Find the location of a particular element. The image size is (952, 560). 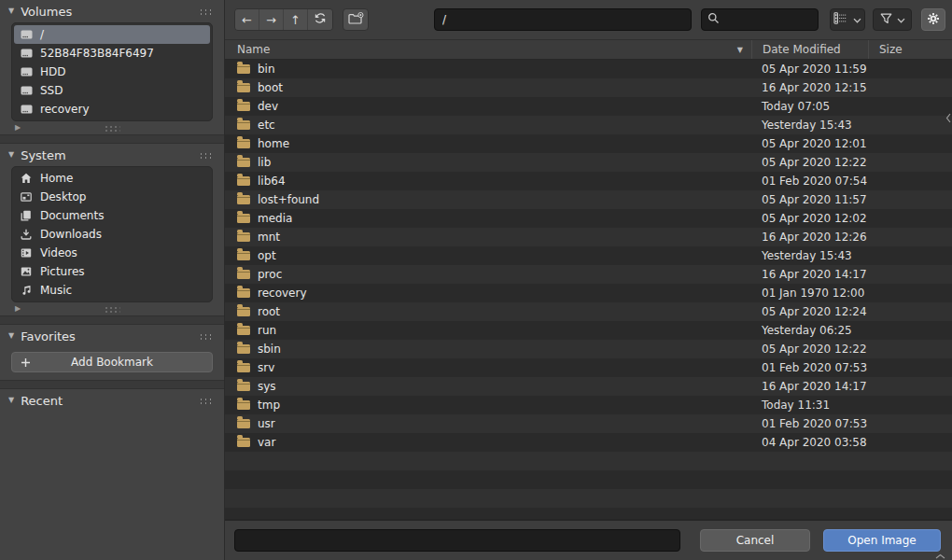

file-name-label: srv is located at coordinates (266, 368).